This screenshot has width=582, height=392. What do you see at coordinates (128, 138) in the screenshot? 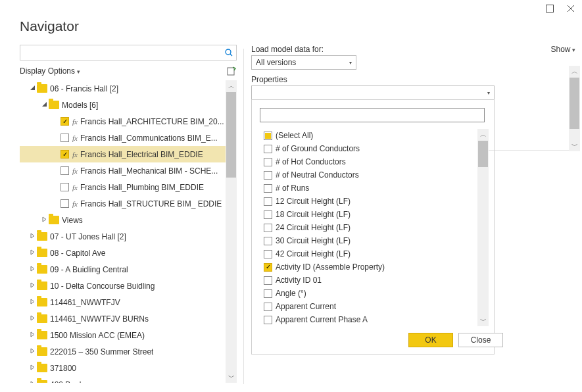
I see `tree-item: fxFrancis Hall_Communications BIM_E...` at bounding box center [128, 138].